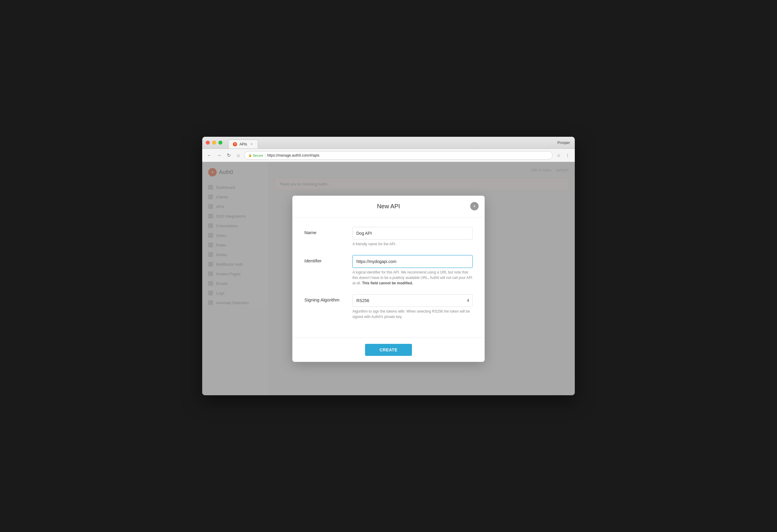  Describe the element at coordinates (563, 155) in the screenshot. I see `address-actions: ☆ ⋮` at that location.